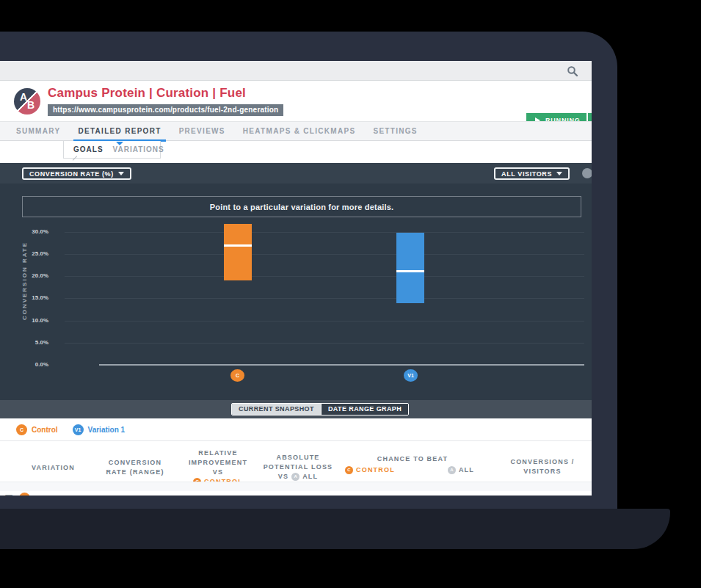 Image resolution: width=701 pixels, height=588 pixels. I want to click on subtab-goals-label: GOALS, so click(88, 150).